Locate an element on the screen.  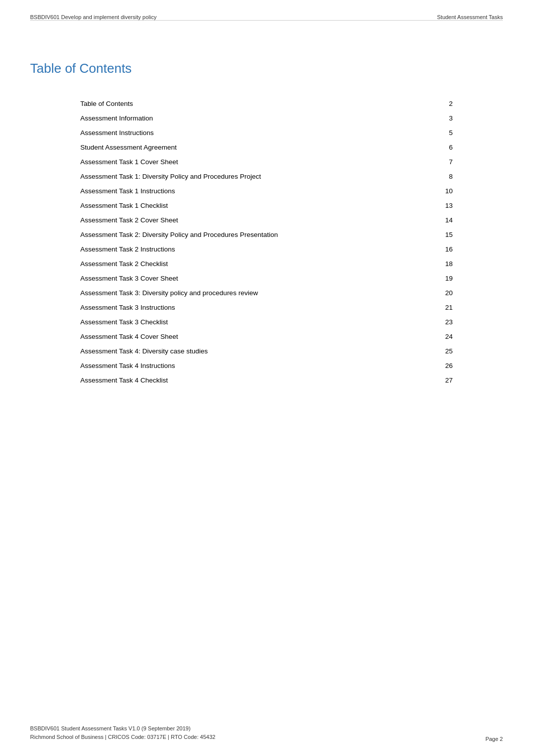
footer-line1: BSBDIV601 Student Assessment Tasks V1.0 … is located at coordinates (122, 729).